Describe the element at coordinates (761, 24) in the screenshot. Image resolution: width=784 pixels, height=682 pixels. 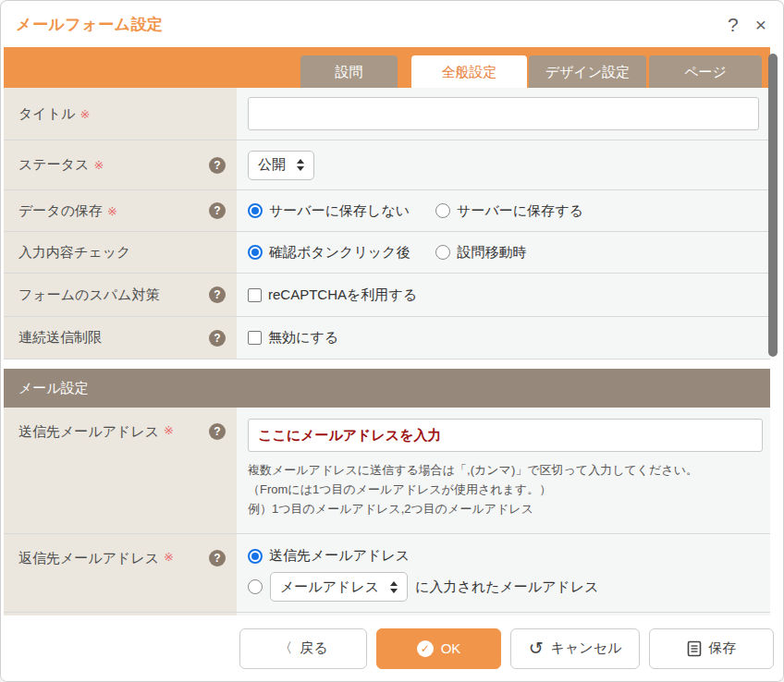
I see `close-icon: ×` at that location.